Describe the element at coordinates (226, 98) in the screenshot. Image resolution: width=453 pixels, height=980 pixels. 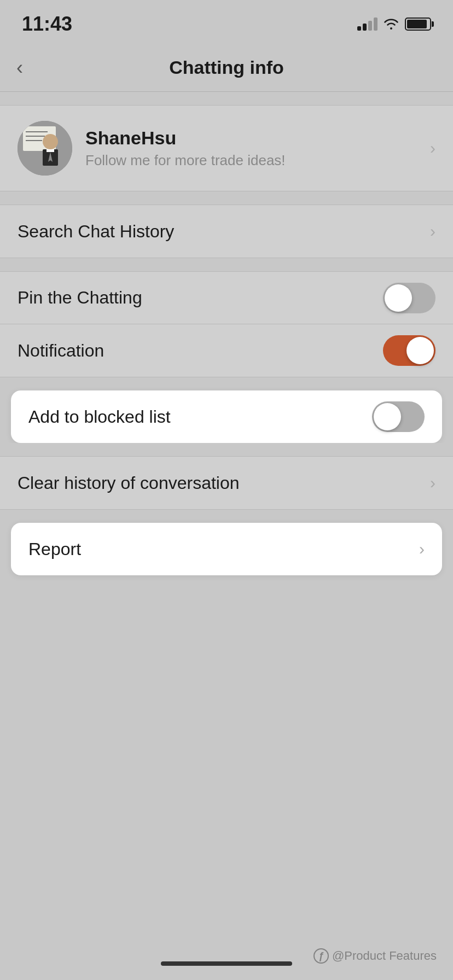
I see `gap-top` at that location.